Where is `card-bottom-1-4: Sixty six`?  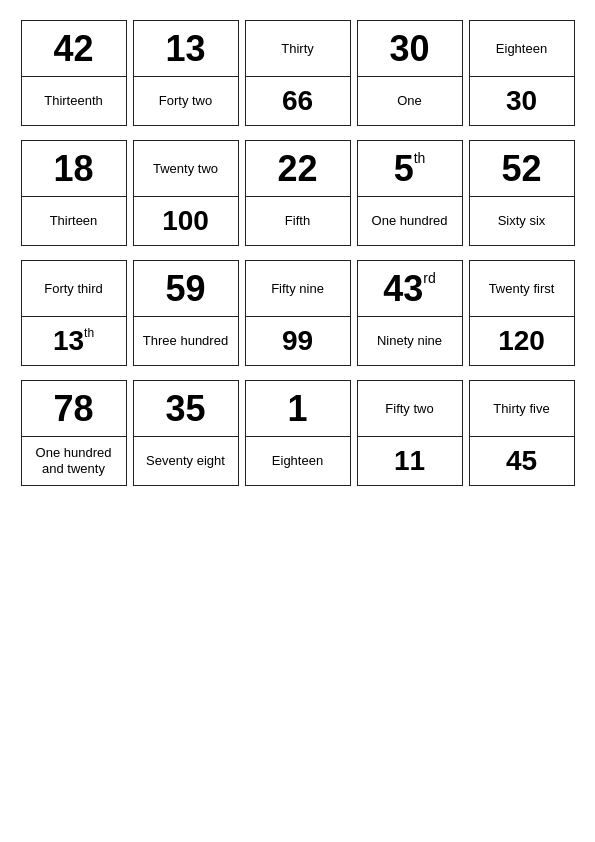
card-bottom-1-4: Sixty six is located at coordinates (522, 221).